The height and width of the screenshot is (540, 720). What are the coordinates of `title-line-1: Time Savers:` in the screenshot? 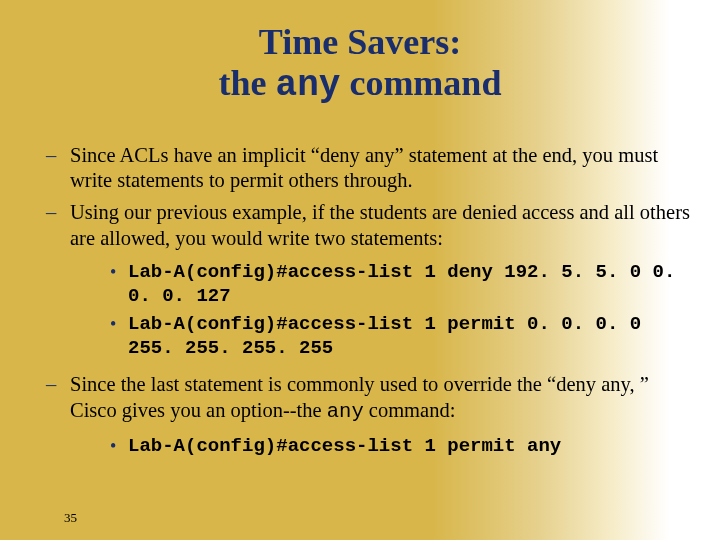 It's located at (360, 42).